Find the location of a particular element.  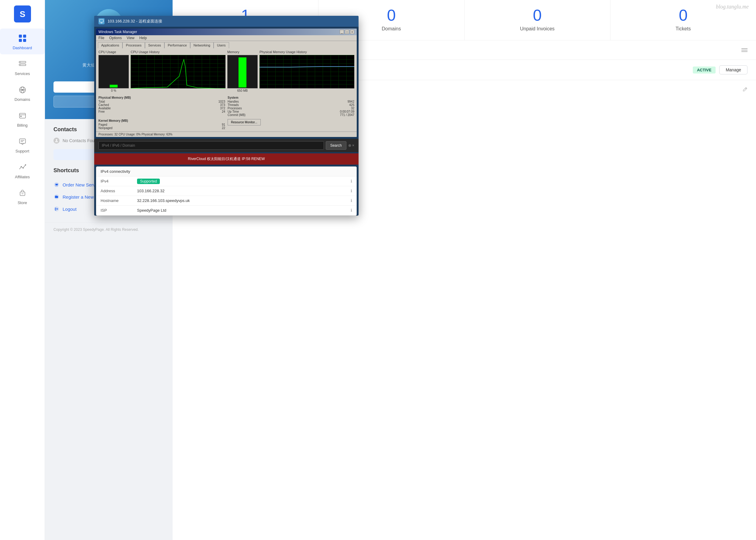

tm-tab-performance: Performance is located at coordinates (177, 45).